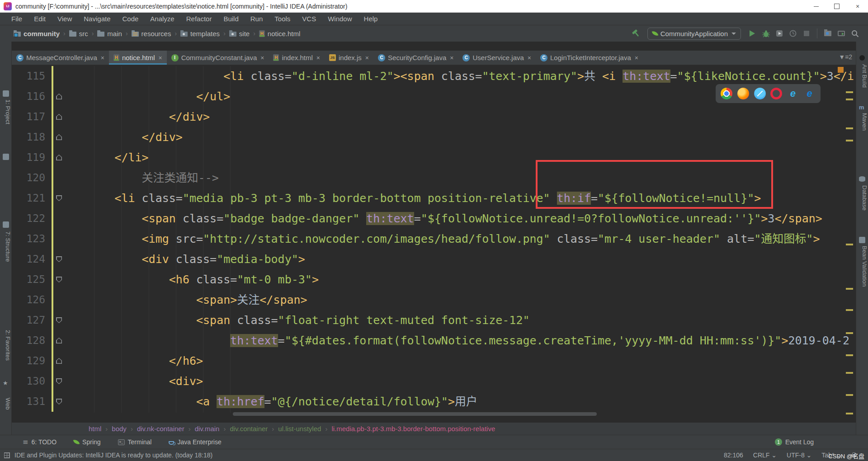 This screenshot has width=868, height=461. Describe the element at coordinates (257, 19) in the screenshot. I see `menu-run: Run` at that location.